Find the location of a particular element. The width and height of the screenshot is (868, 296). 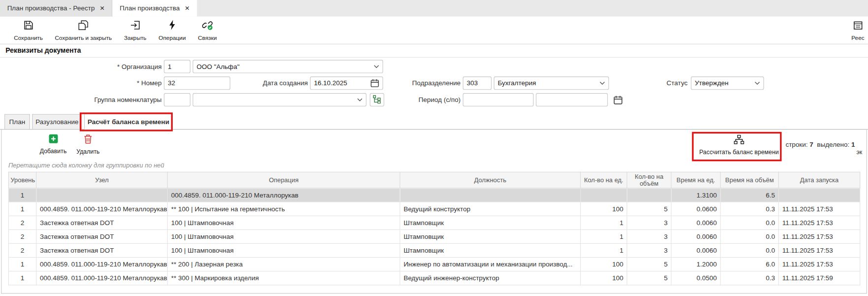

period-from-input is located at coordinates (498, 99).